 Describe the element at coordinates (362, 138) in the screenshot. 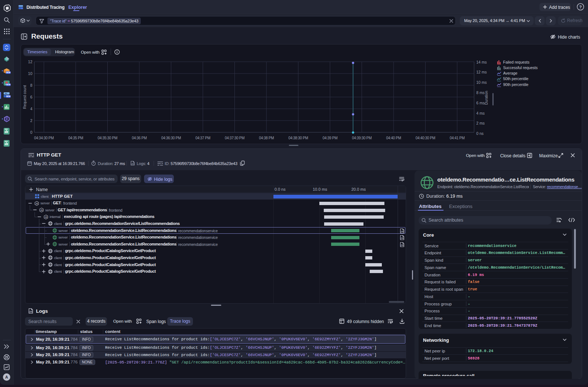

I see `svg-text: 04:39:30 PM` at that location.